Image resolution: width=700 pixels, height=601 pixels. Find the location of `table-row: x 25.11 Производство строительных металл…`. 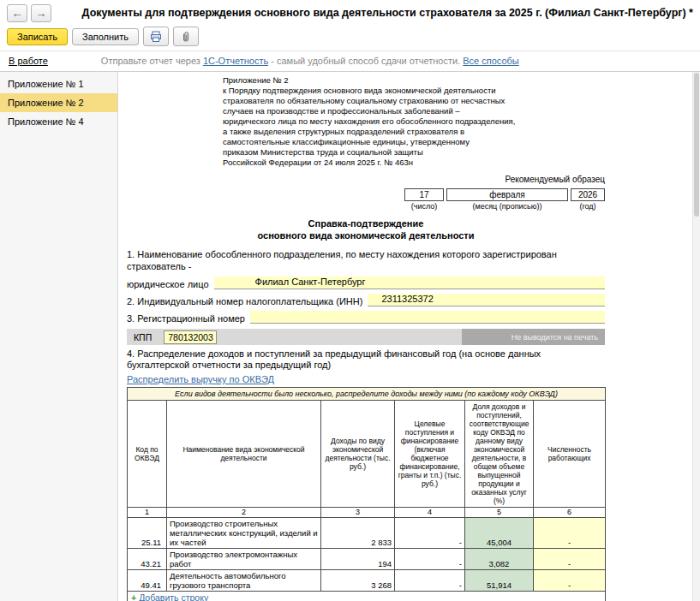

table-row: x 25.11 Производство строительных металл… is located at coordinates (367, 533).